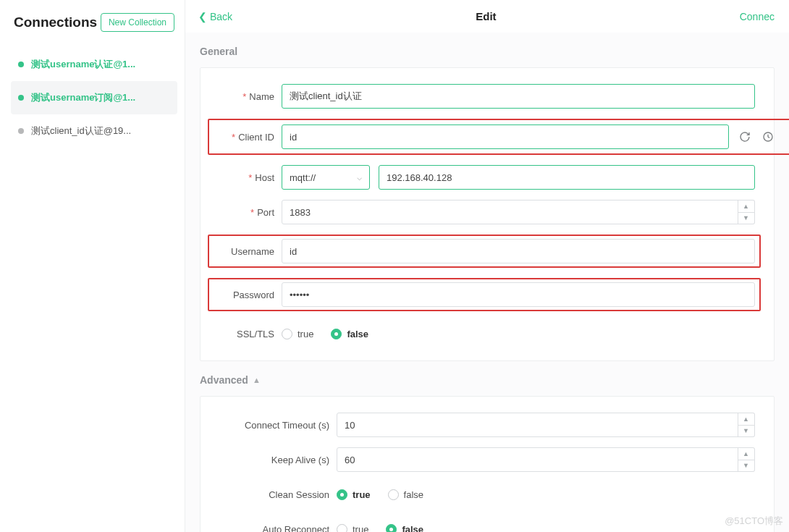 Image resolution: width=789 pixels, height=532 pixels. What do you see at coordinates (537, 460) in the screenshot?
I see `keep-alive-input` at bounding box center [537, 460].